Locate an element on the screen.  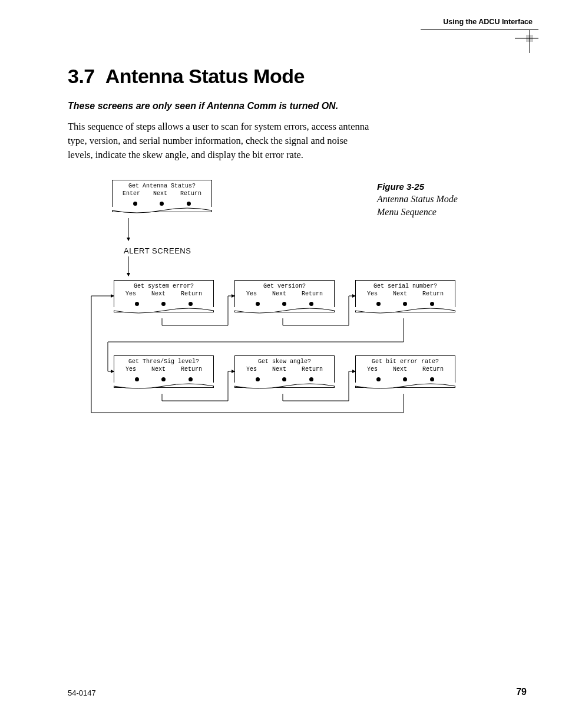
section-body: This sequence of steps allows a user to … is located at coordinates (221, 141).